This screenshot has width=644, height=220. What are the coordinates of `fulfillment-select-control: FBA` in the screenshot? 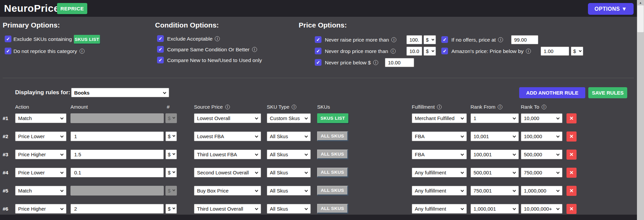 It's located at (439, 136).